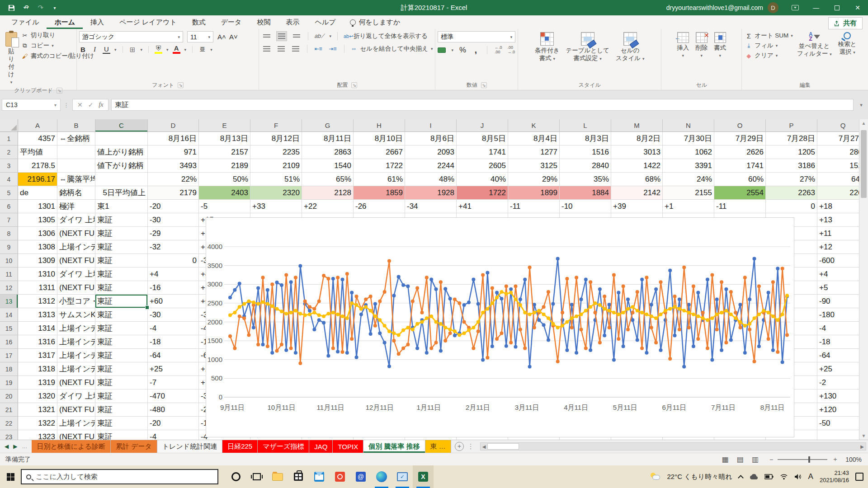 This screenshot has height=488, width=868. Describe the element at coordinates (838, 383) in the screenshot. I see `cell-Q19: -2` at that location.